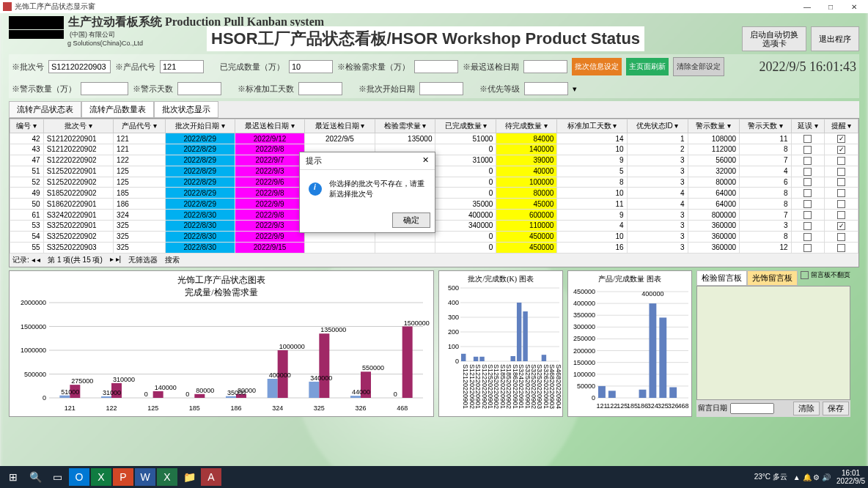 The width and height of the screenshot is (868, 488). Describe the element at coordinates (57, 477) in the screenshot. I see `task-icon: ▭` at that location.